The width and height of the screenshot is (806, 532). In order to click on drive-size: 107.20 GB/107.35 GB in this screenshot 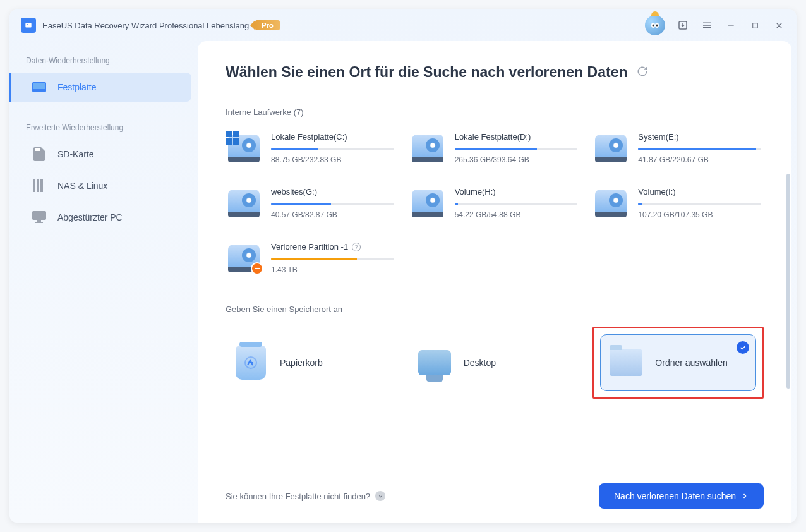, I will do `click(700, 215)`.